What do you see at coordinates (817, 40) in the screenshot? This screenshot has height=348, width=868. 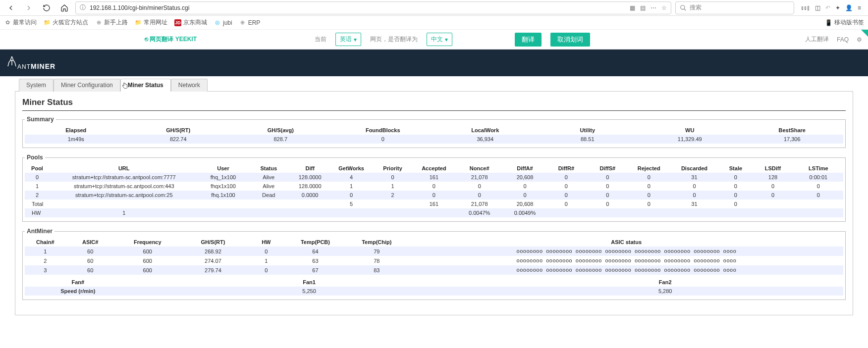 I see `human-translate-link: 人工翻译` at bounding box center [817, 40].